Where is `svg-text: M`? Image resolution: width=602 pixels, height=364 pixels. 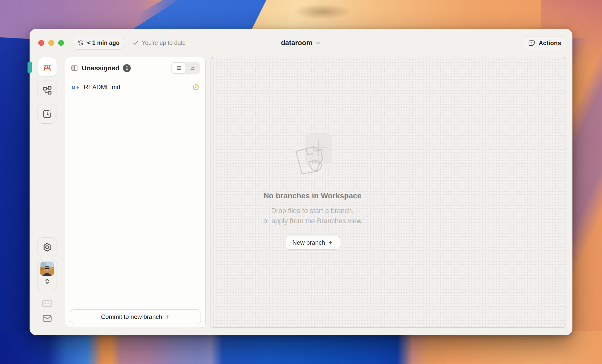 svg-text: M is located at coordinates (73, 87).